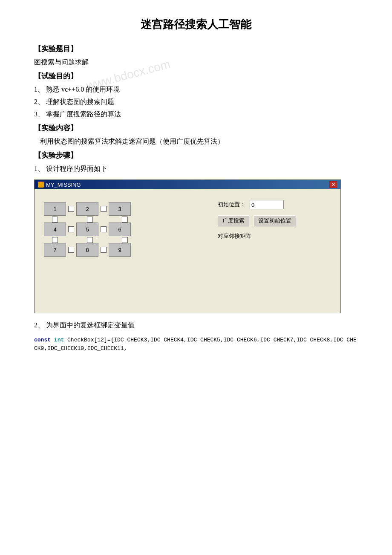 This screenshot has height=555, width=392. What do you see at coordinates (196, 25) in the screenshot?
I see `page-title: 迷宫路径搜索人工智能` at bounding box center [196, 25].